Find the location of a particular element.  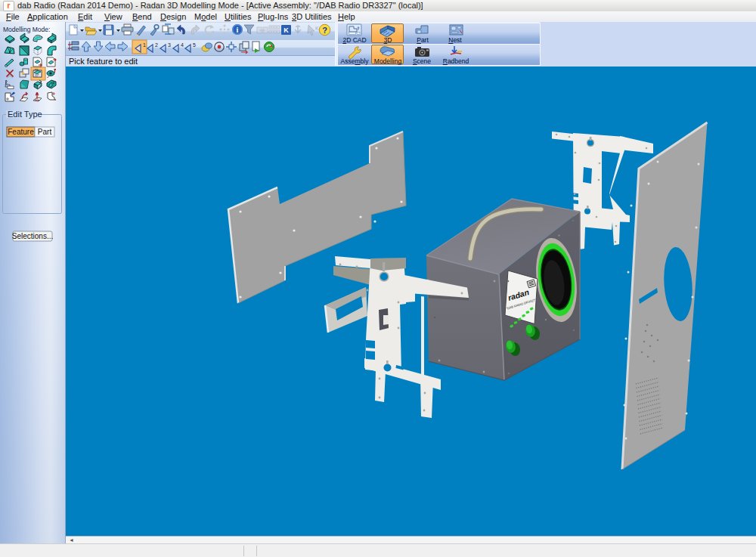

svg-text: Feature is located at coordinates (21, 132).